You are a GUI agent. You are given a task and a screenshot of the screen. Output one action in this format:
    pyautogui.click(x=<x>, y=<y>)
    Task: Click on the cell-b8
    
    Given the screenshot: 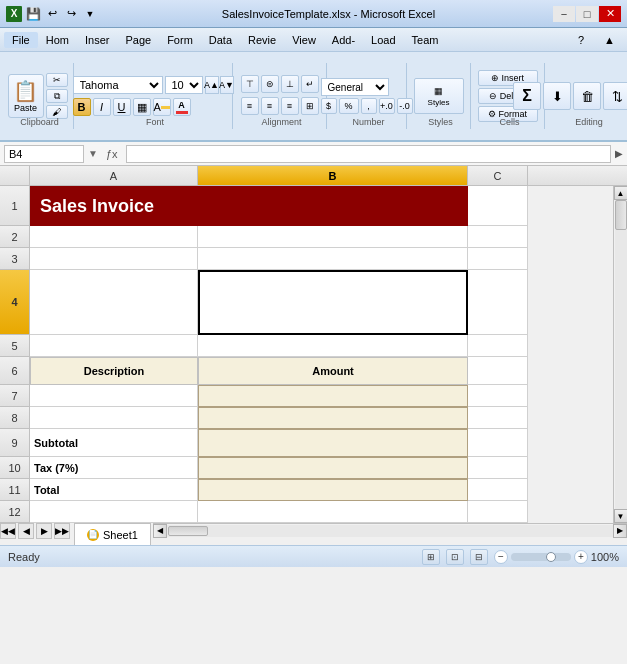 What is the action you would take?
    pyautogui.click(x=333, y=418)
    